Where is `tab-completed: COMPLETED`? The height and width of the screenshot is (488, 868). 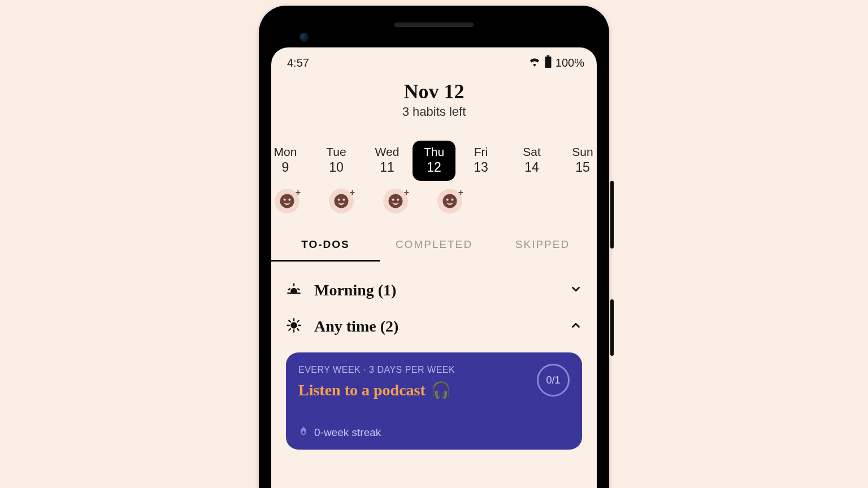 tab-completed: COMPLETED is located at coordinates (434, 247).